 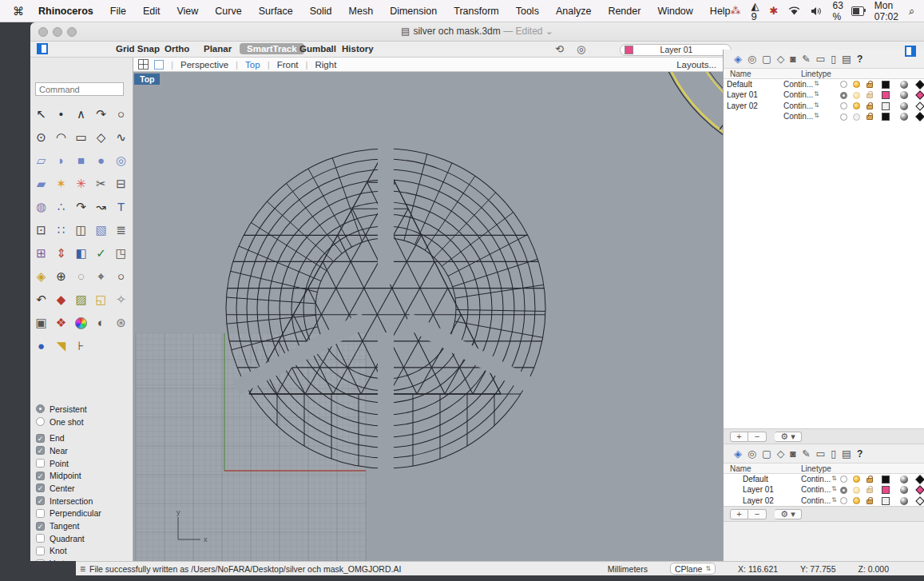 I want to click on menu-render: Render, so click(x=625, y=11).